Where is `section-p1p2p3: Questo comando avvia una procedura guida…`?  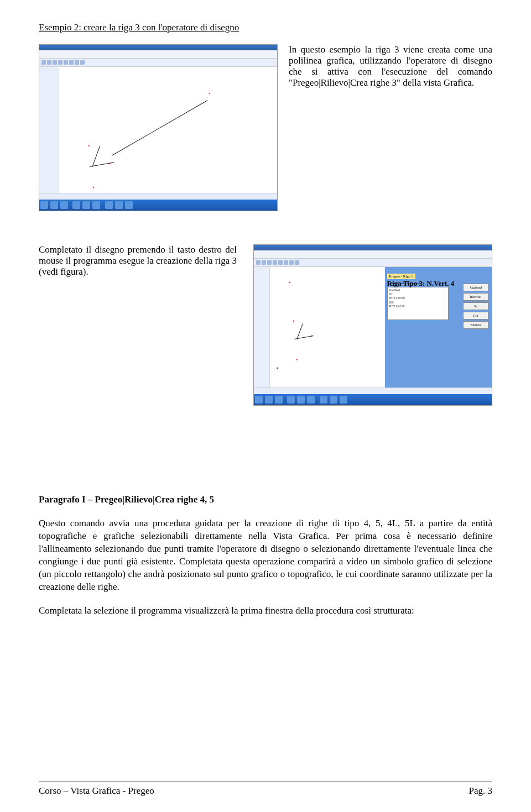 section-p1p2p3: Questo comando avvia una procedura guida… is located at coordinates (266, 556).